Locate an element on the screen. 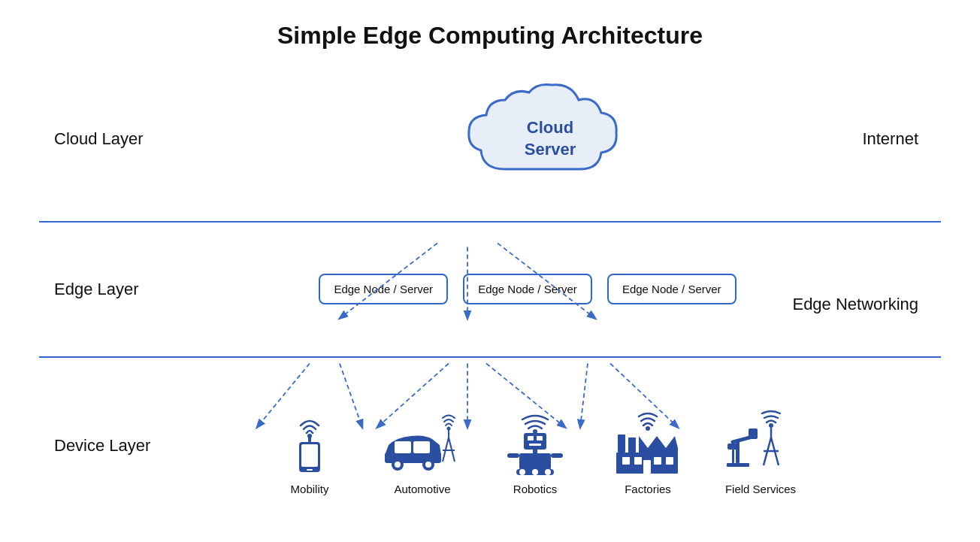 The height and width of the screenshot is (542, 980). factories-label: Factories is located at coordinates (648, 489).